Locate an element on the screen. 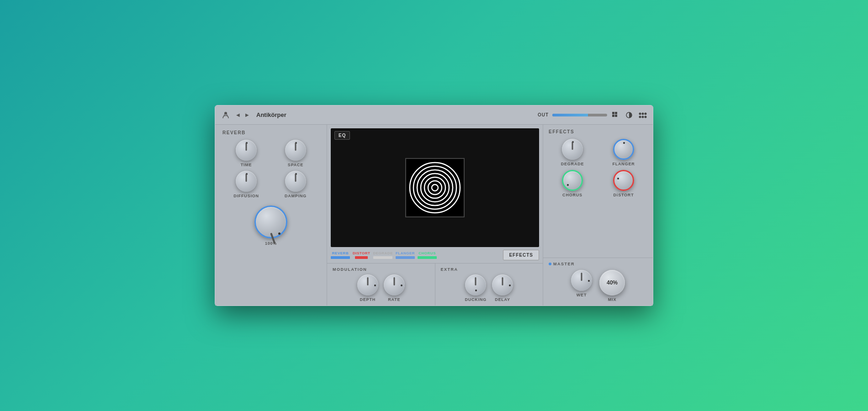  wet-label: WET is located at coordinates (582, 295).